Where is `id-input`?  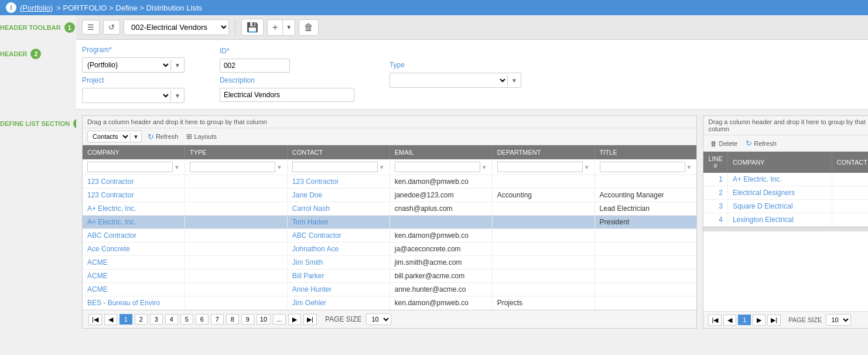 id-input is located at coordinates (255, 66).